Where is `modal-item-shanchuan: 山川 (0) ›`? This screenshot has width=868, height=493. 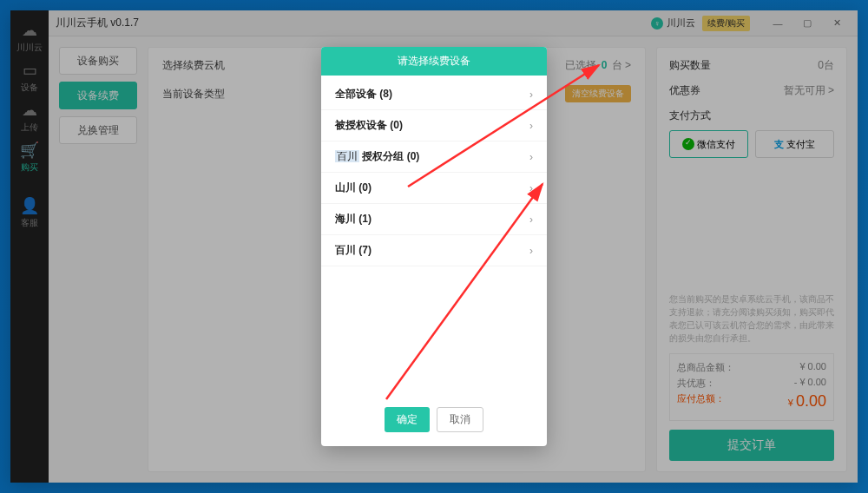
modal-item-shanchuan: 山川 (0) › is located at coordinates (434, 188).